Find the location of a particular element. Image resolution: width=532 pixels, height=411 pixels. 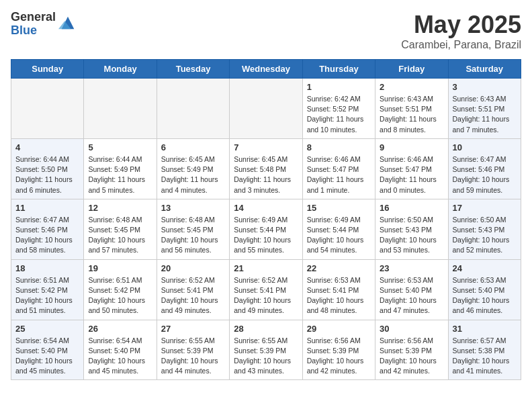

day-number: 12 is located at coordinates (120, 208).